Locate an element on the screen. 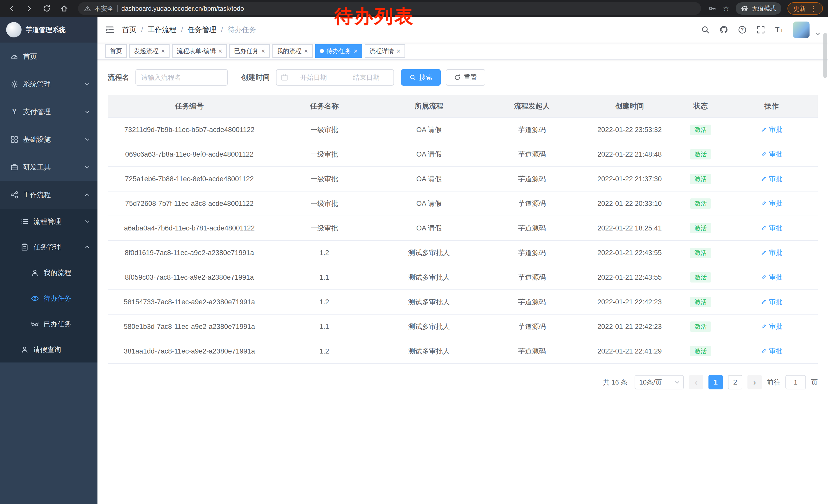 This screenshot has width=828, height=504. chevron-down-icon is located at coordinates (87, 222).